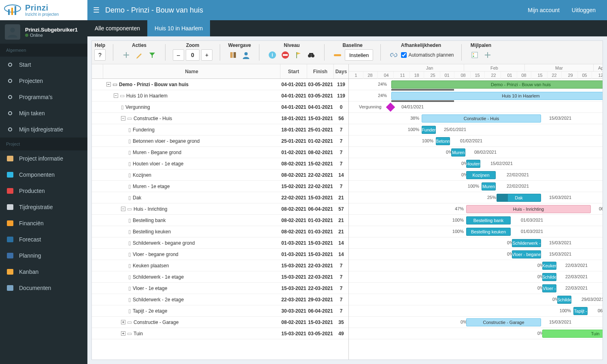 This screenshot has width=607, height=364. I want to click on gantt-bar: Keuker, so click(550, 266).